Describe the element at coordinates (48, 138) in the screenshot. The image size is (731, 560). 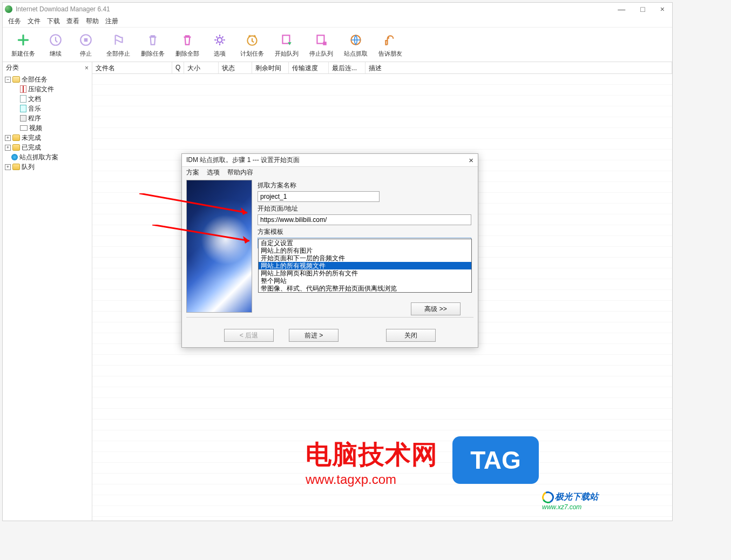
I see `tree-unfinished: +未完成` at that location.